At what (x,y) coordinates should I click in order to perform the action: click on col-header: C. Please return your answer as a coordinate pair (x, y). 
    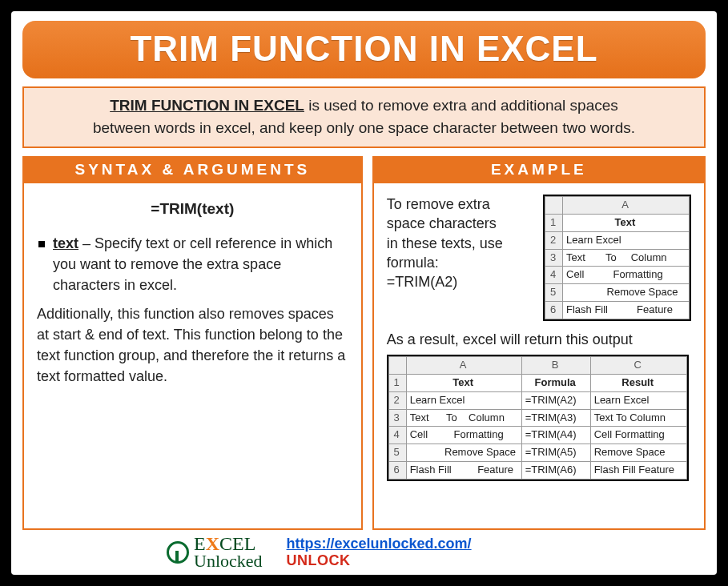
    Looking at the image, I should click on (638, 366).